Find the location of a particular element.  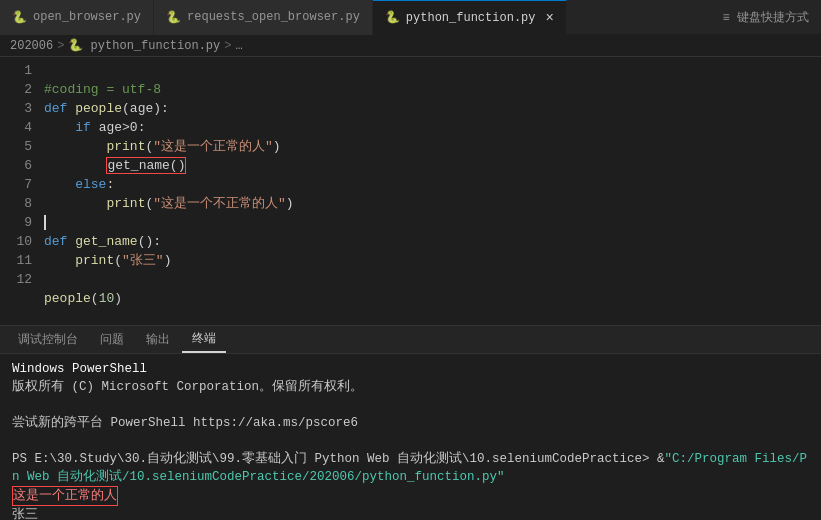

tab-problems: 问题 is located at coordinates (112, 340).